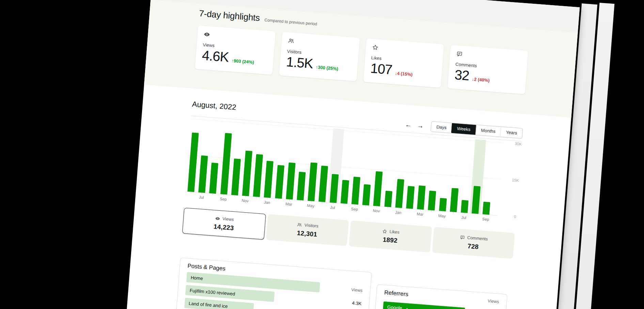  Describe the element at coordinates (464, 129) in the screenshot. I see `tab-weeks: Weeks` at that location.